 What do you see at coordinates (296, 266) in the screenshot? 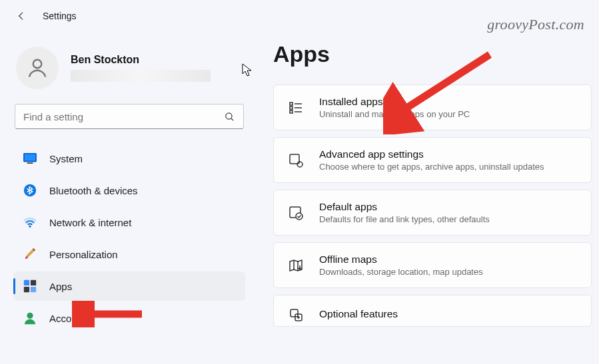
I see `map-icon` at bounding box center [296, 266].